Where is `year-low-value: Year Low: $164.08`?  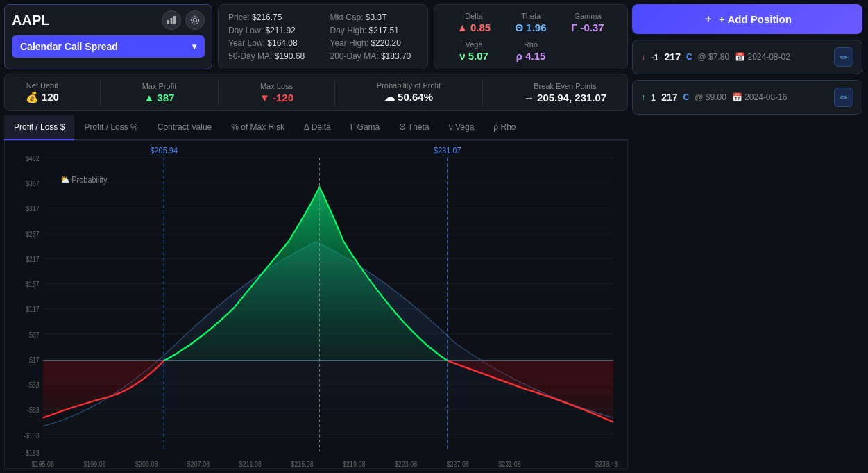
year-low-value: Year Low: $164.08 is located at coordinates (272, 43).